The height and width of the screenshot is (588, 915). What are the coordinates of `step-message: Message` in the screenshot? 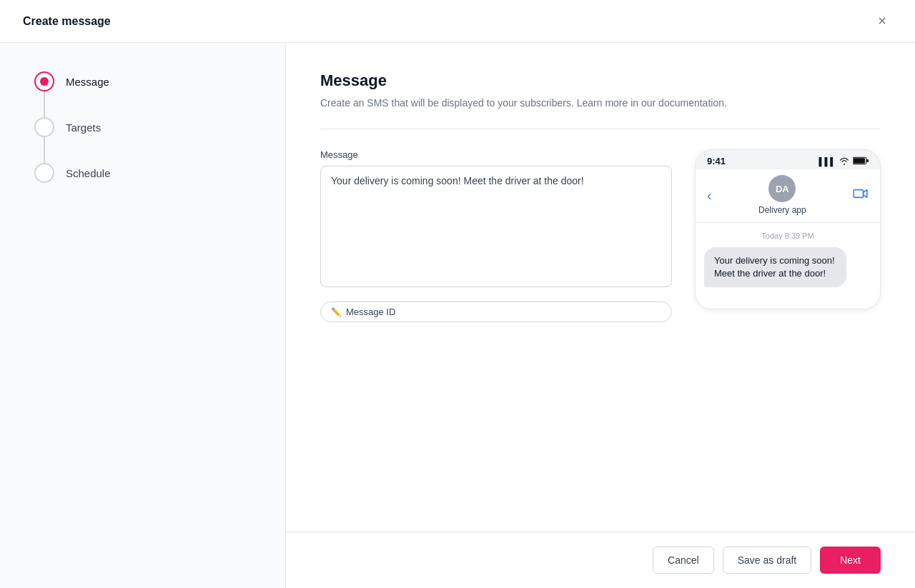 It's located at (143, 81).